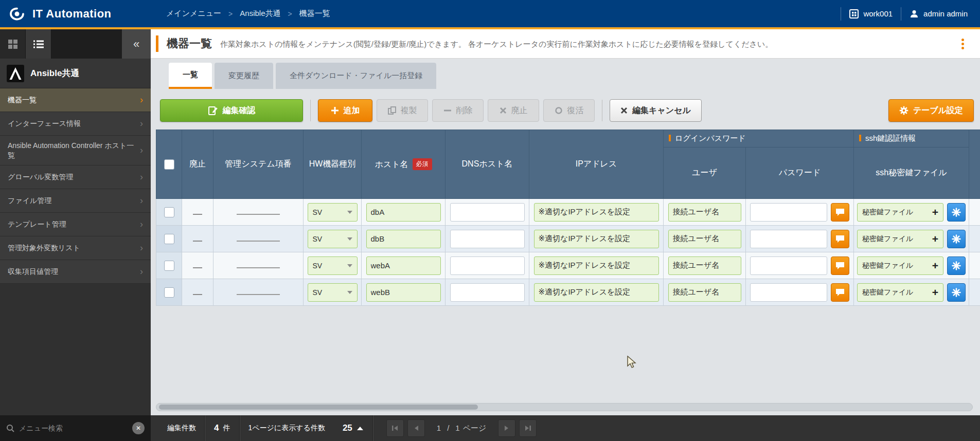  What do you see at coordinates (356, 76) in the screenshot?
I see `tab-download-upload: 全件ダウンロード・ファイル一括登録` at bounding box center [356, 76].